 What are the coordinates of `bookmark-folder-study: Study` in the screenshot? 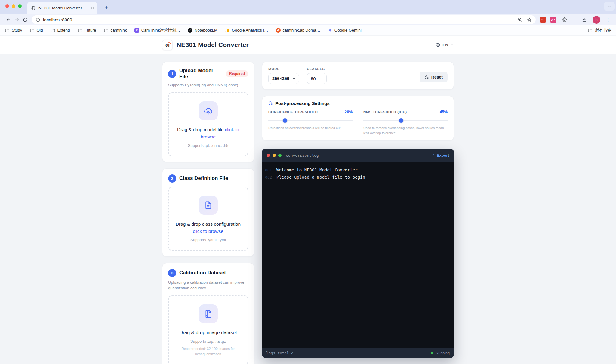 It's located at (14, 30).